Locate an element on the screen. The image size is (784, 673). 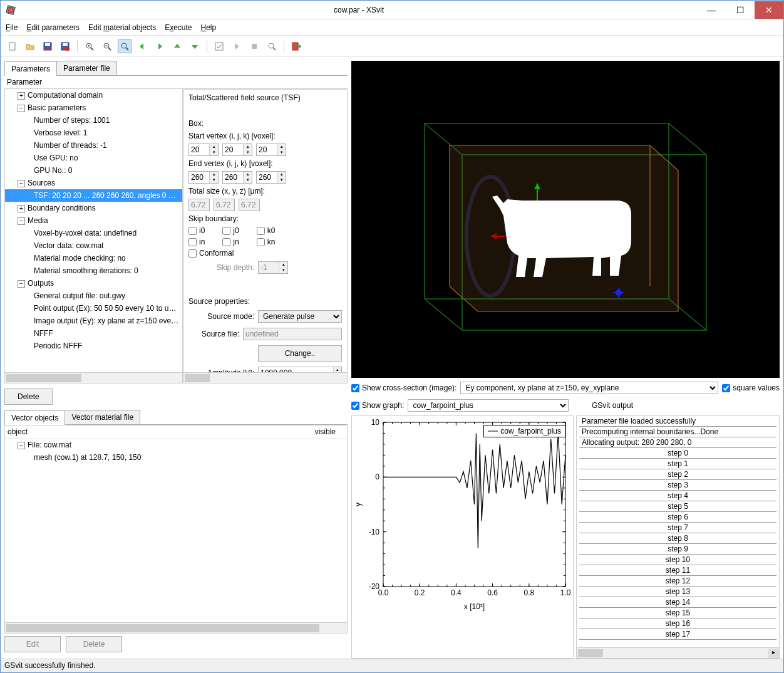
amplitude-label: Amplitude [V]: is located at coordinates (222, 371).